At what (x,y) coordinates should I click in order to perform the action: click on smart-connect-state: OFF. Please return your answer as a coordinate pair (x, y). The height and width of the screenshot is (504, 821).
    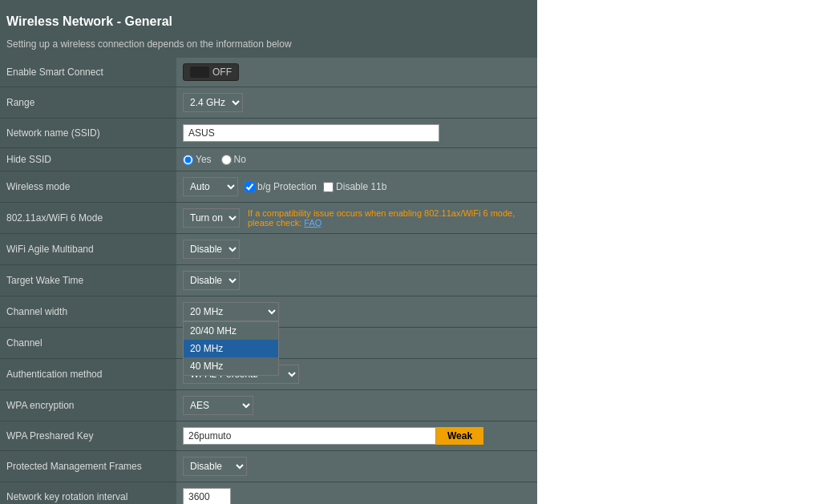
    Looking at the image, I should click on (222, 72).